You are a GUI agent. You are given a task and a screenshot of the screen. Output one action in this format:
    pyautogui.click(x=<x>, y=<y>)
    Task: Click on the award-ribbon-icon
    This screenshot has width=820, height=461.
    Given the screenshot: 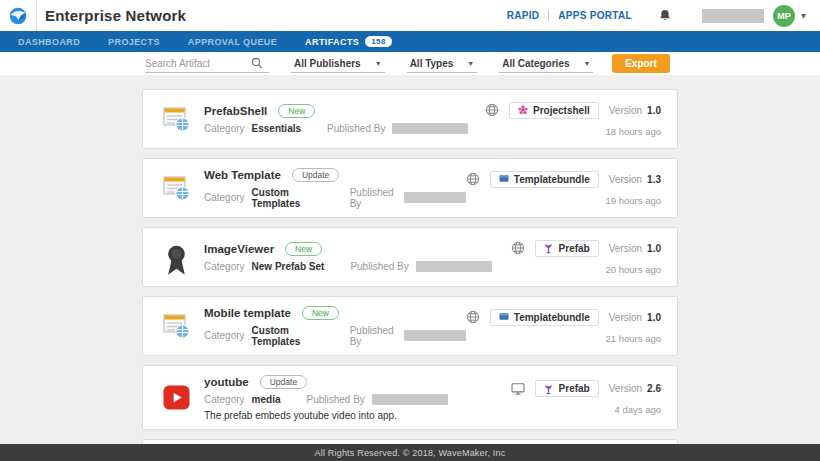 What is the action you would take?
    pyautogui.click(x=176, y=260)
    